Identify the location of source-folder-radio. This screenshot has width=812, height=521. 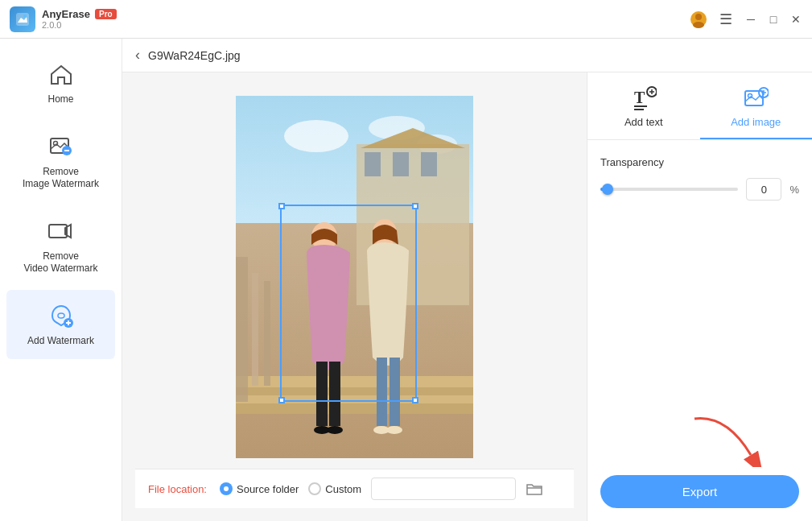
(226, 489).